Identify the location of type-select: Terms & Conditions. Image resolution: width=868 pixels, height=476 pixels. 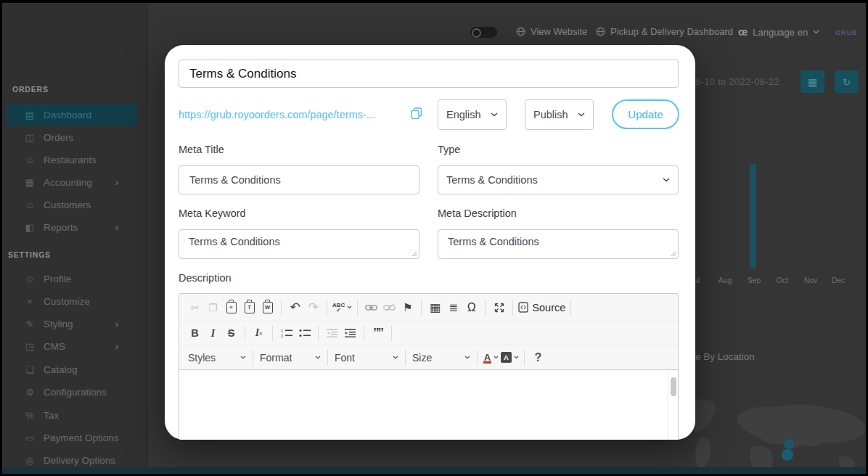
(558, 180).